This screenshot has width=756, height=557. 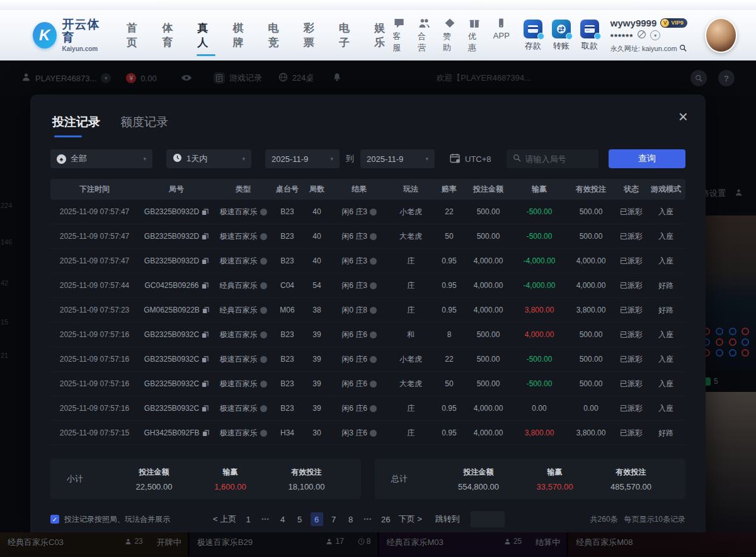 What do you see at coordinates (94, 544) in the screenshot?
I see `live-table-tile: 经典百家乐C03 23 开牌中` at bounding box center [94, 544].